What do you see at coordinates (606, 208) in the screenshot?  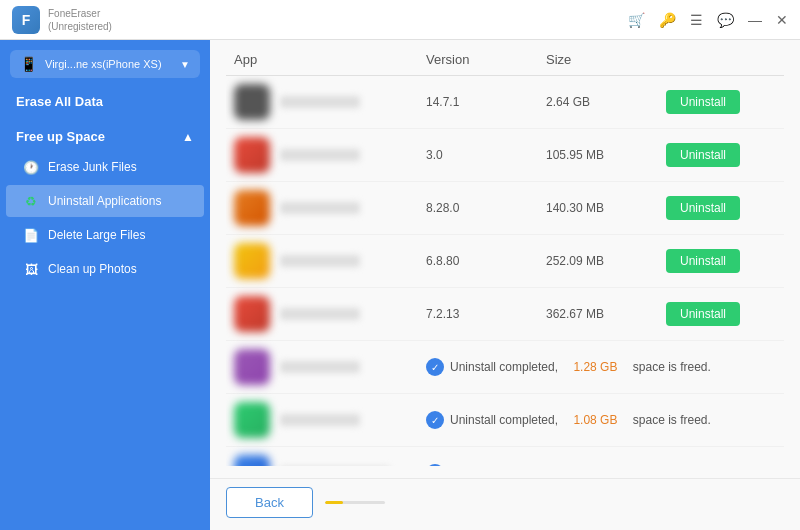 I see `size-cell: 140.30 MB` at bounding box center [606, 208].